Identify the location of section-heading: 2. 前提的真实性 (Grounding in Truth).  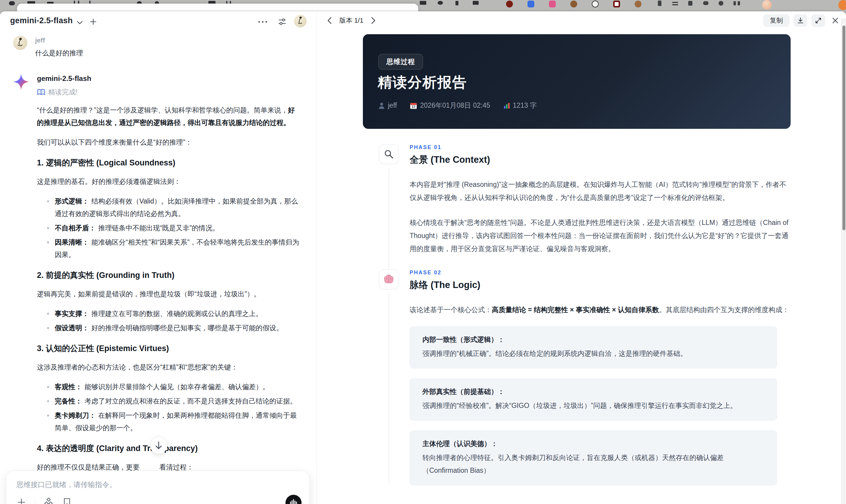
(168, 275).